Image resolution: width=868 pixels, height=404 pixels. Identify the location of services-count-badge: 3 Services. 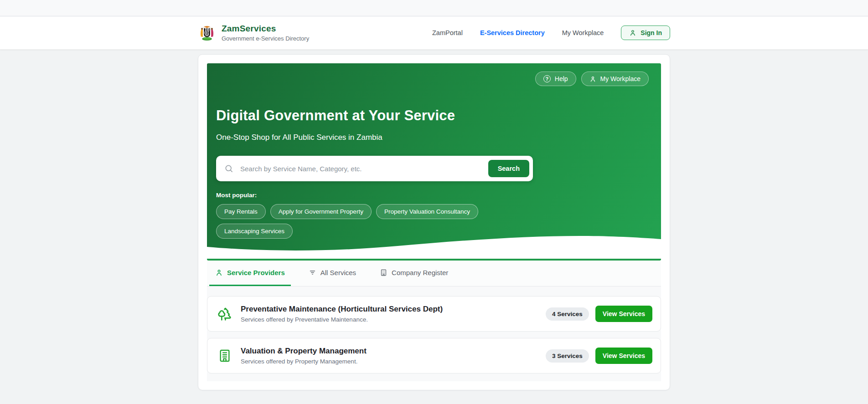
(567, 356).